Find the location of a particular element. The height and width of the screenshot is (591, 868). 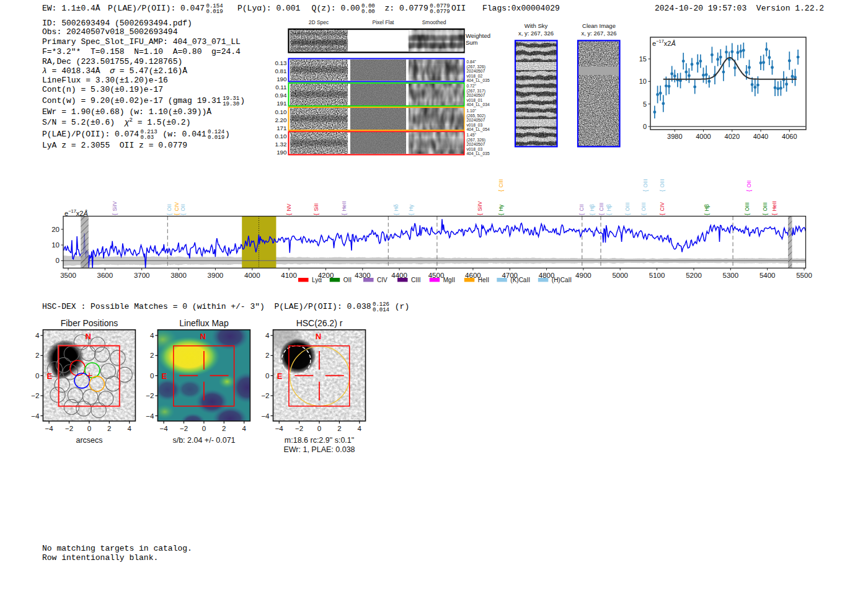

svg-text: { SiII is located at coordinates (316, 210).